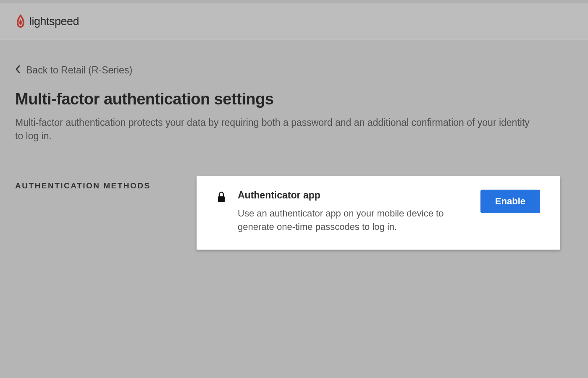 The image size is (588, 378). I want to click on lightspeed-flame-icon, so click(21, 22).